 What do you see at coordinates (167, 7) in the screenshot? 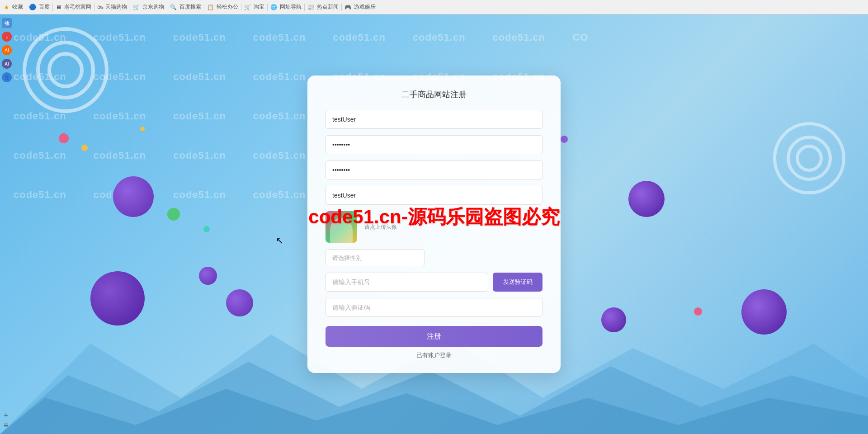
I see `toolbar-separator5` at bounding box center [167, 7].